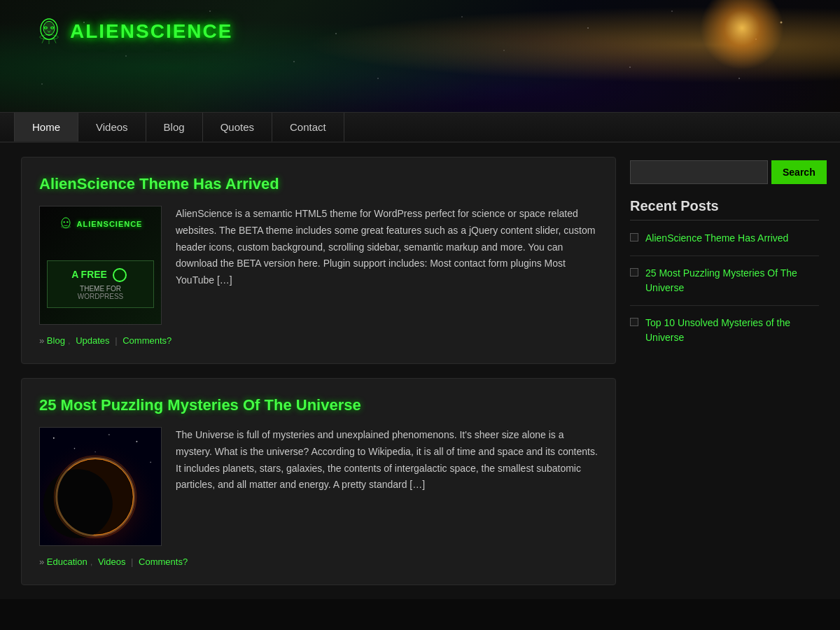 This screenshot has height=630, width=840. Describe the element at coordinates (724, 335) in the screenshot. I see `recent-post-item: Top 10 Unsolved Mysteries of the Univers…` at that location.